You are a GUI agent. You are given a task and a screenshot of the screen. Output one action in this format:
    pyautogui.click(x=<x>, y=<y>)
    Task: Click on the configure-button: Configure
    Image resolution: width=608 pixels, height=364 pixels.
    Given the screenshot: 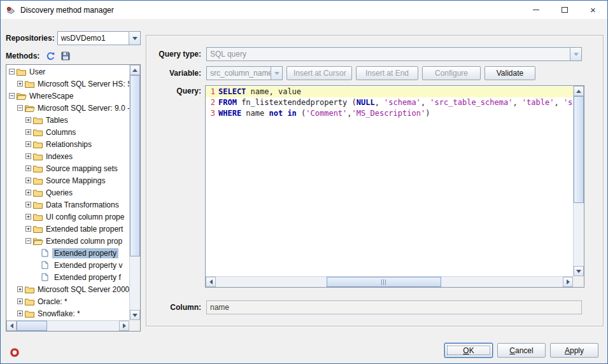 What is the action you would take?
    pyautogui.click(x=451, y=73)
    